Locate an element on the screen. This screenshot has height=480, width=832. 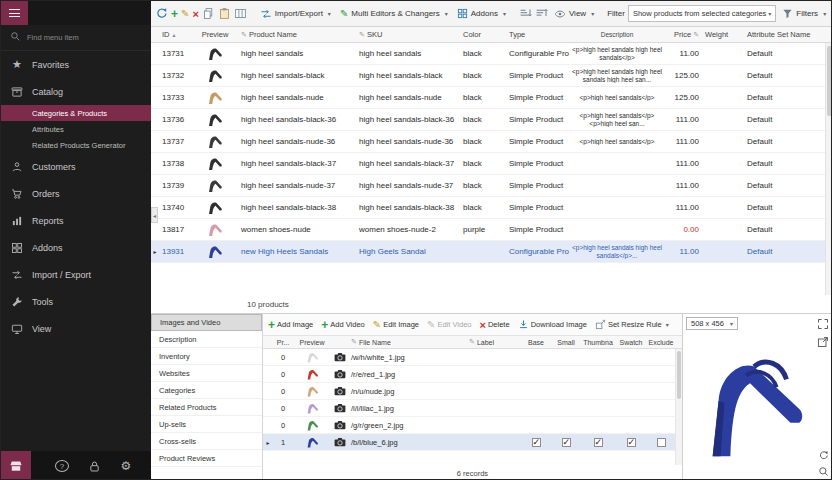
column-header-description: Description is located at coordinates (617, 34).